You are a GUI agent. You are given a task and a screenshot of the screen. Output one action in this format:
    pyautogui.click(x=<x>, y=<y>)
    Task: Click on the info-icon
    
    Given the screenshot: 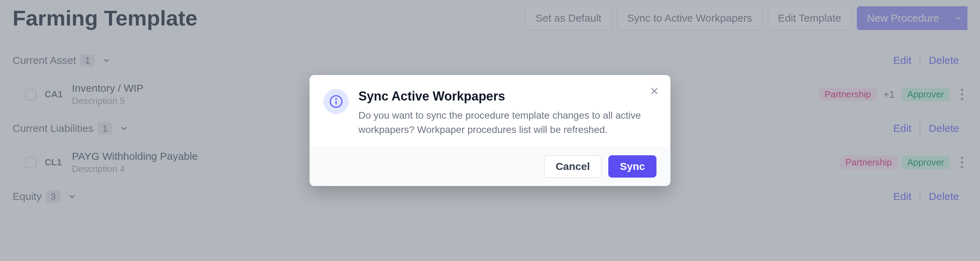 What is the action you would take?
    pyautogui.click(x=336, y=102)
    